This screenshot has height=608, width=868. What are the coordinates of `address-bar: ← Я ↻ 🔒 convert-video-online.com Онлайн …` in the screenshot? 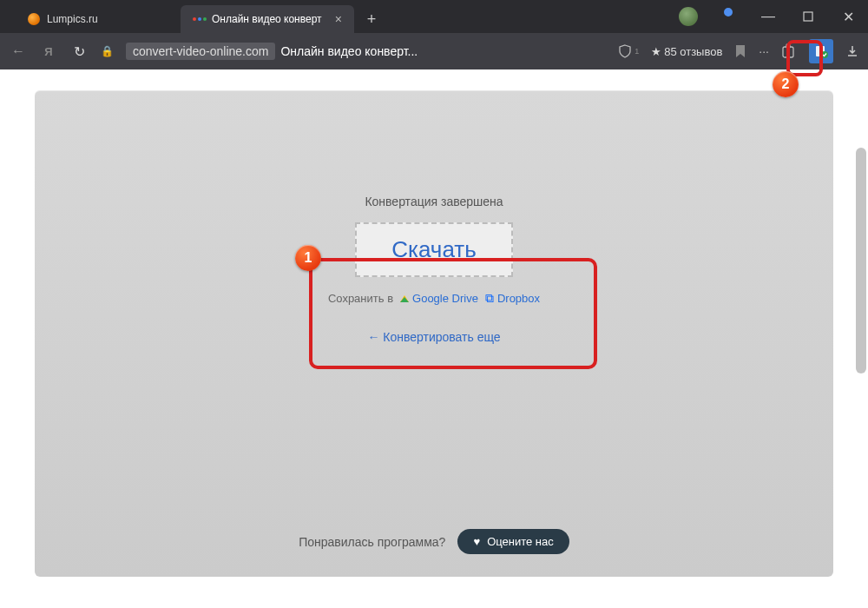 It's located at (434, 51).